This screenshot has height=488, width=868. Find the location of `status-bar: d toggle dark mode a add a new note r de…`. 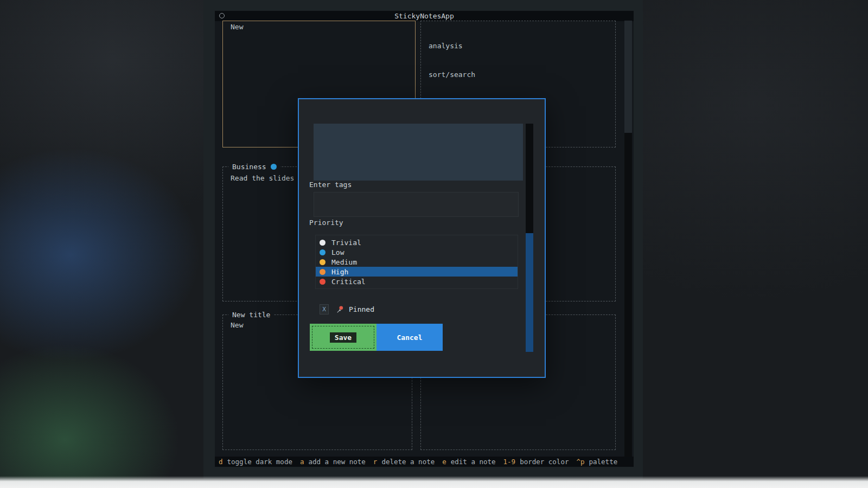

status-bar: d toggle dark mode a add a new note r de… is located at coordinates (424, 462).